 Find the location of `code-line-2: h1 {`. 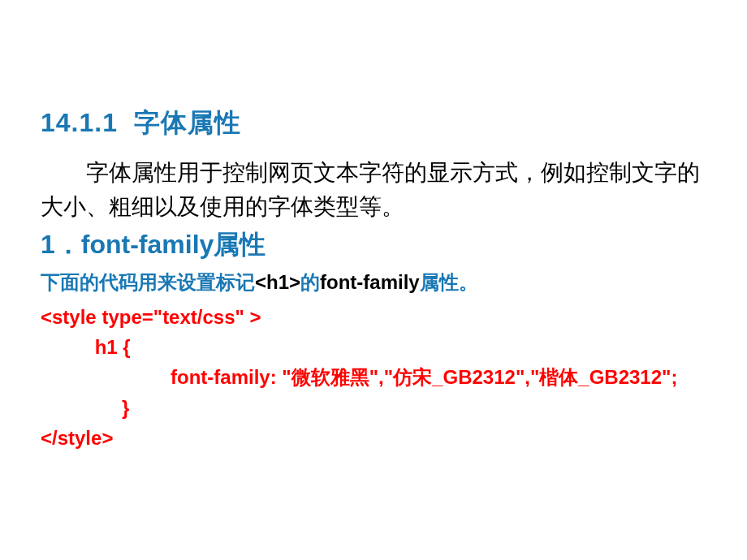

code-line-2: h1 { is located at coordinates (86, 347).